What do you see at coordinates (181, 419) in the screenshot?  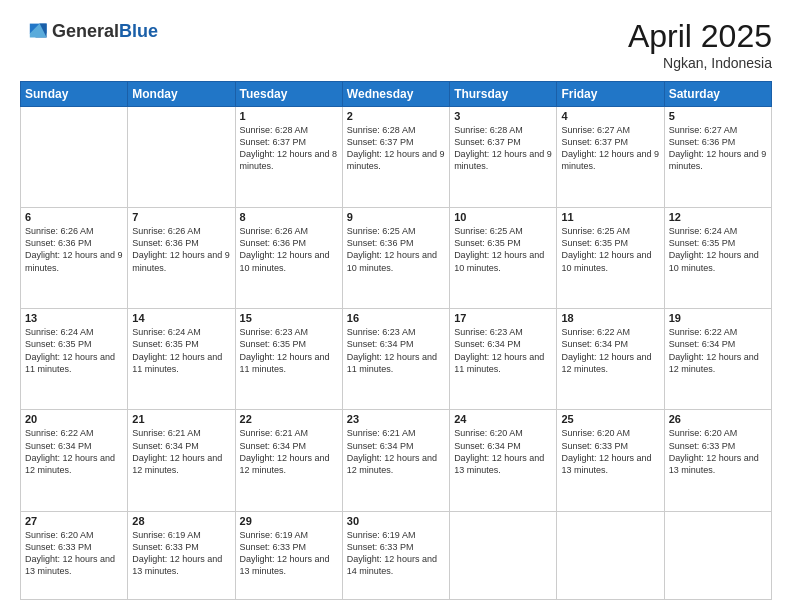 I see `day-number: 21` at bounding box center [181, 419].